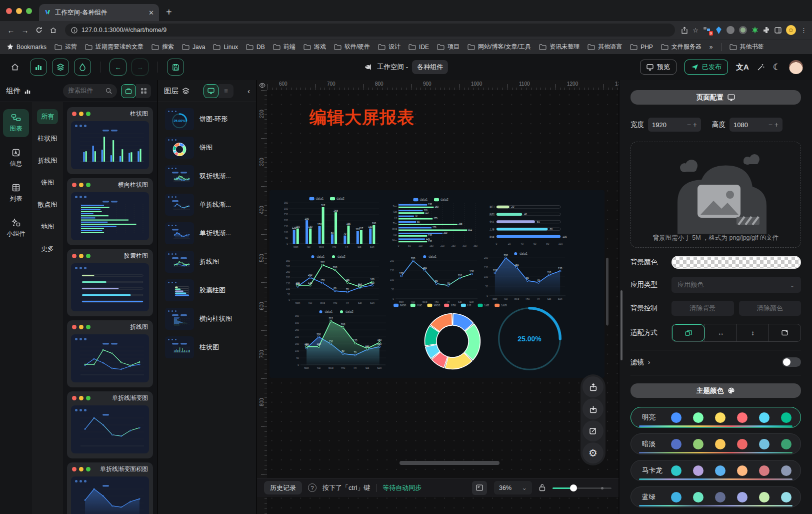 This screenshot has width=812, height=514. What do you see at coordinates (716, 444) in the screenshot?
I see `theme-row-暗淡: 暗淡` at bounding box center [716, 444].